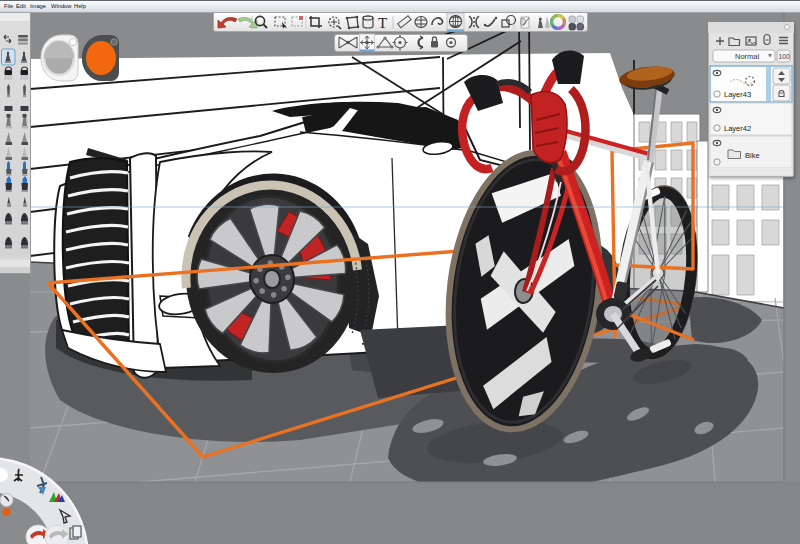 Image resolution: width=800 pixels, height=544 pixels. I want to click on svg-text: Normal, so click(748, 56).